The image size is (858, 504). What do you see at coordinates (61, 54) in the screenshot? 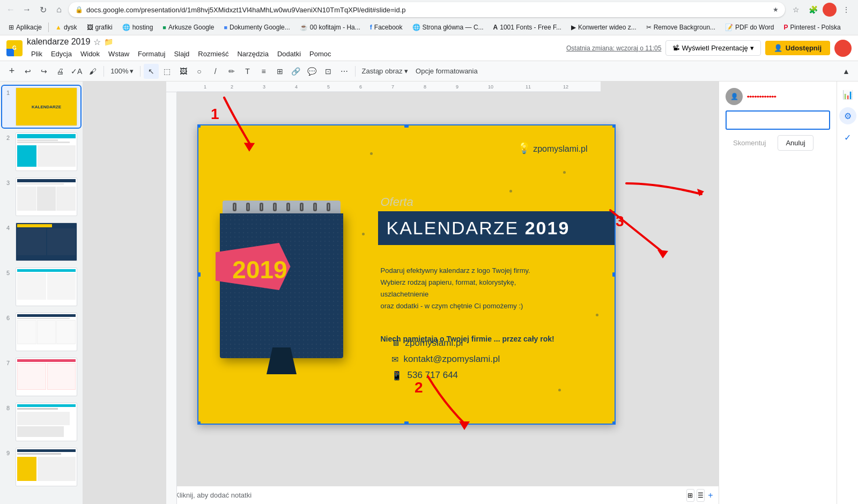
I see `menu-edycja: Edycja` at bounding box center [61, 54].